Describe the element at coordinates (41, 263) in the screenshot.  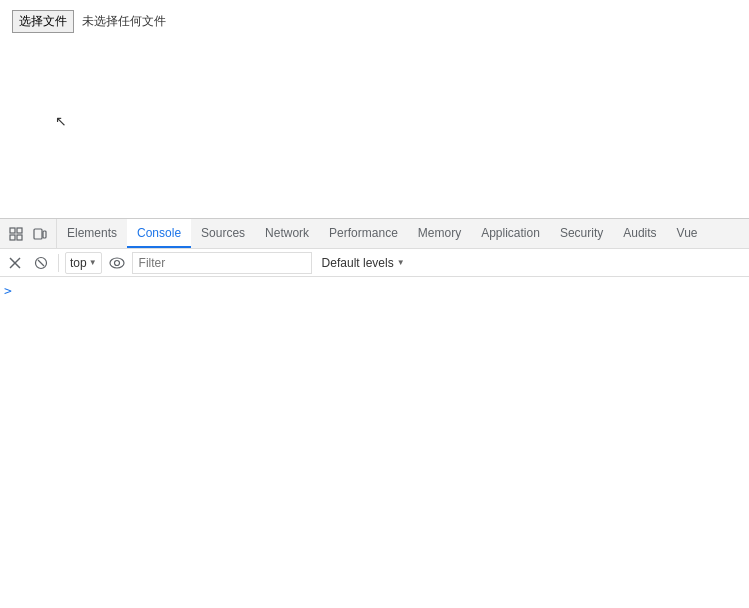
I see `no-errors-button` at that location.